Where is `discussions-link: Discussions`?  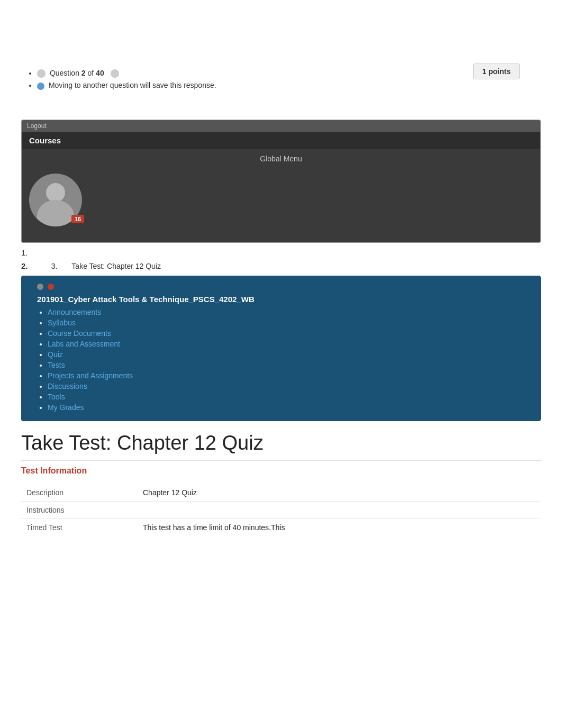 discussions-link: Discussions is located at coordinates (68, 386).